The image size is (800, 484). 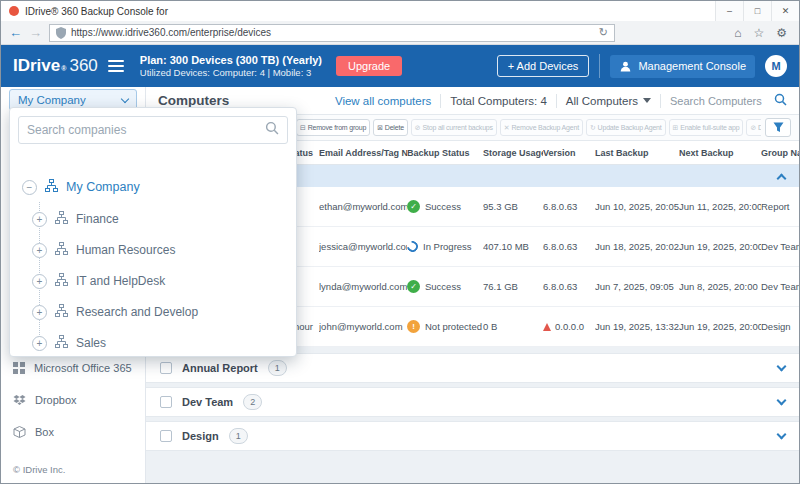 I want to click on group-row-dev-team: Dev Team 2, so click(x=472, y=402).